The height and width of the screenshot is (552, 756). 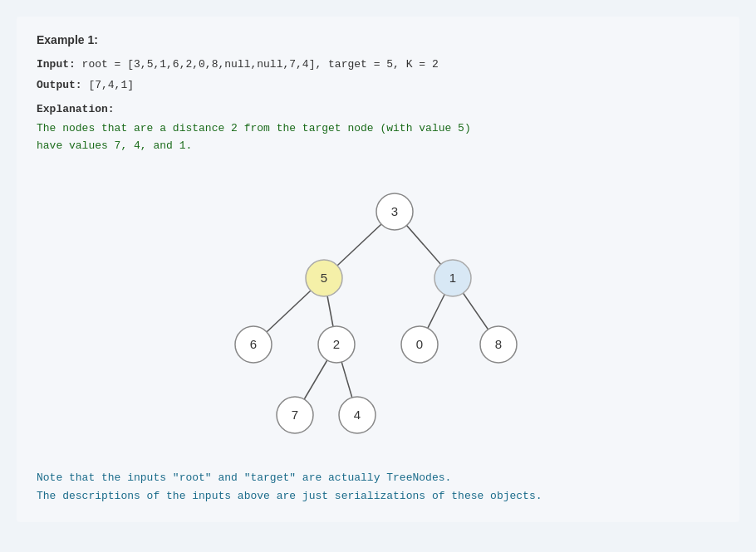 I want to click on output-label: Output:, so click(x=60, y=85).